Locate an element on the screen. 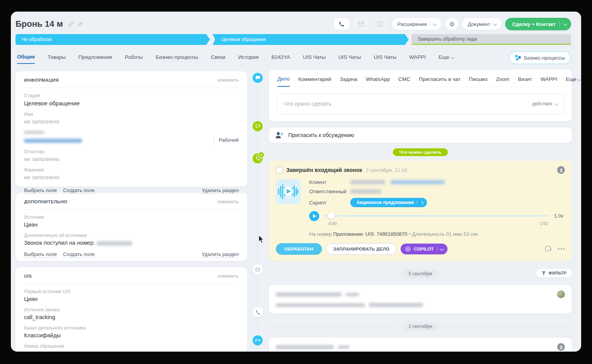  page-title: Бронь 14 м is located at coordinates (39, 24).